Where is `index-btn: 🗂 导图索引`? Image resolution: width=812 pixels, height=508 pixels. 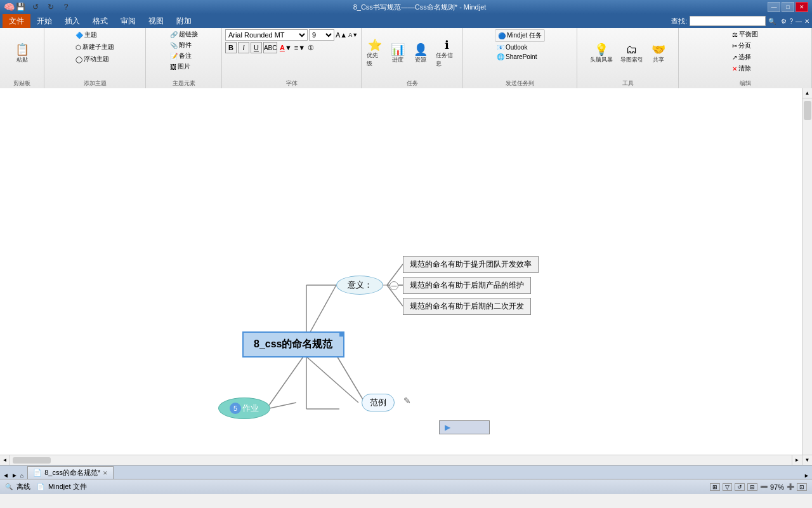 index-btn: 🗂 导图索引 is located at coordinates (632, 54).